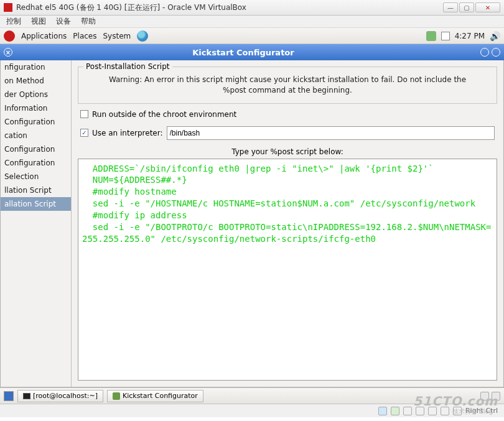 The width and height of the screenshot is (504, 421). Describe the element at coordinates (463, 36) in the screenshot. I see `panel-right: 4:27 PM 🔊` at that location.